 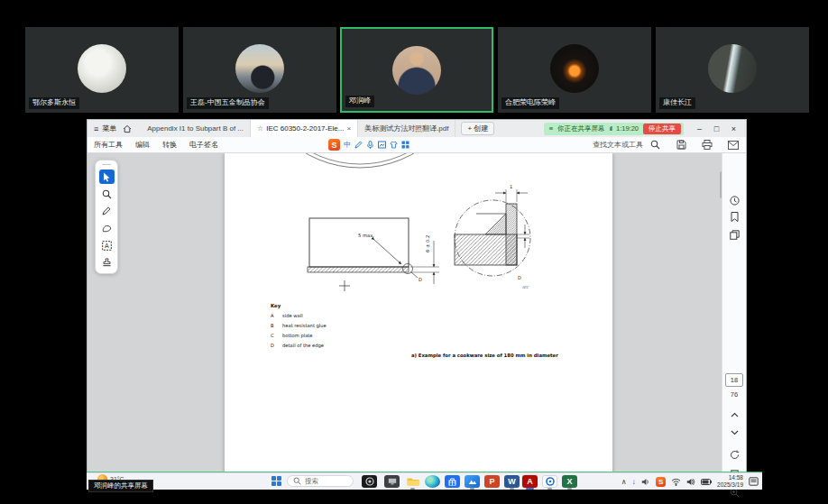 What do you see at coordinates (734, 380) in the screenshot?
I see `current-page-input: 18` at bounding box center [734, 380].